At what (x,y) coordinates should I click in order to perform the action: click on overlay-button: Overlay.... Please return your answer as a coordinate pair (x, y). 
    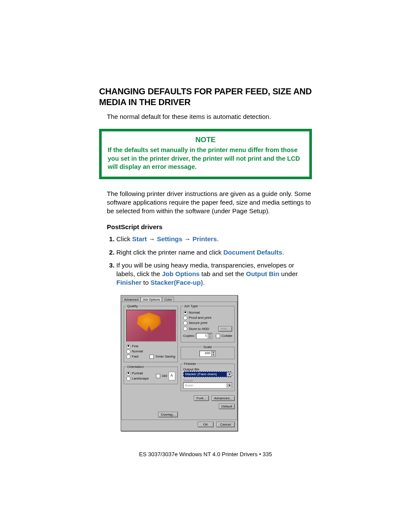
    Looking at the image, I should click on (168, 414).